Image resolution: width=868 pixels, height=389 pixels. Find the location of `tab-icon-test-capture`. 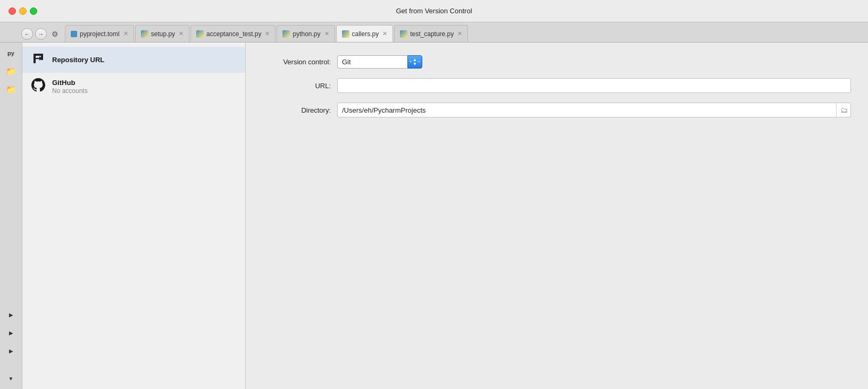

tab-icon-test-capture is located at coordinates (404, 34).